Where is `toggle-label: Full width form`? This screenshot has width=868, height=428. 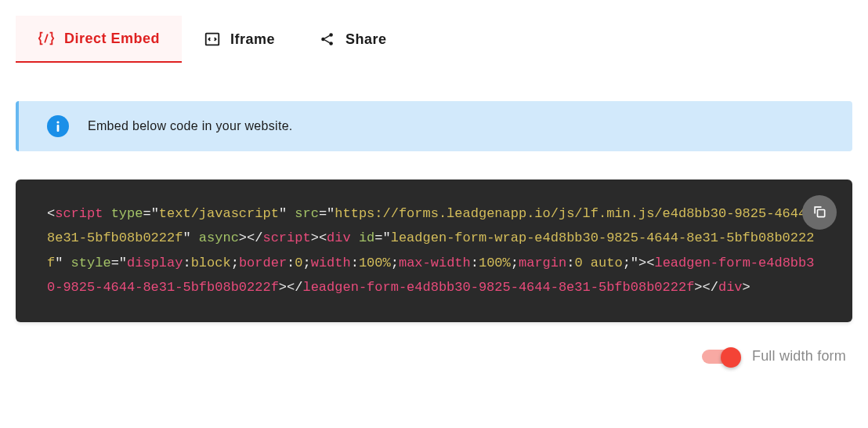 toggle-label: Full width form is located at coordinates (799, 356).